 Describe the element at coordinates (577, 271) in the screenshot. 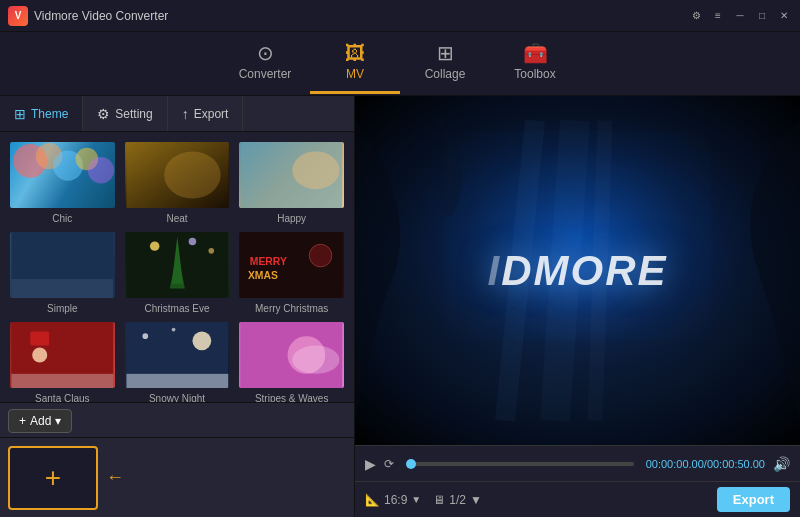

I see `video-overlay-text: IDMORE` at that location.